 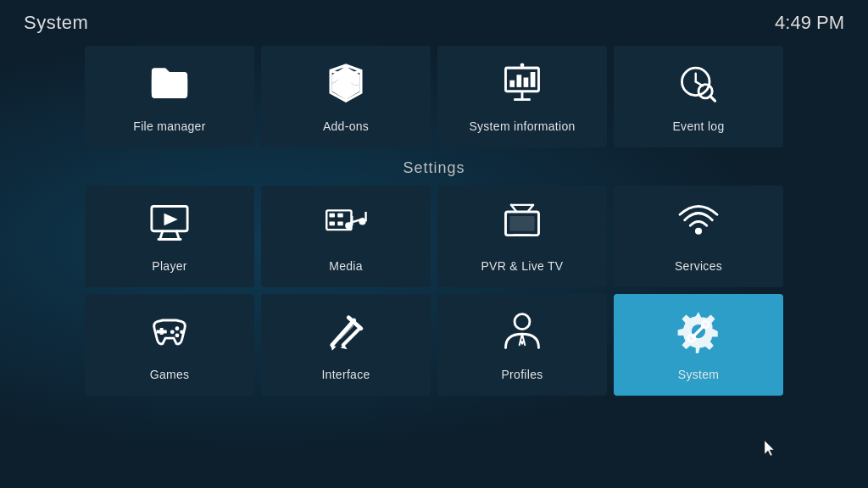 What do you see at coordinates (346, 334) in the screenshot?
I see `interface-icon` at bounding box center [346, 334].